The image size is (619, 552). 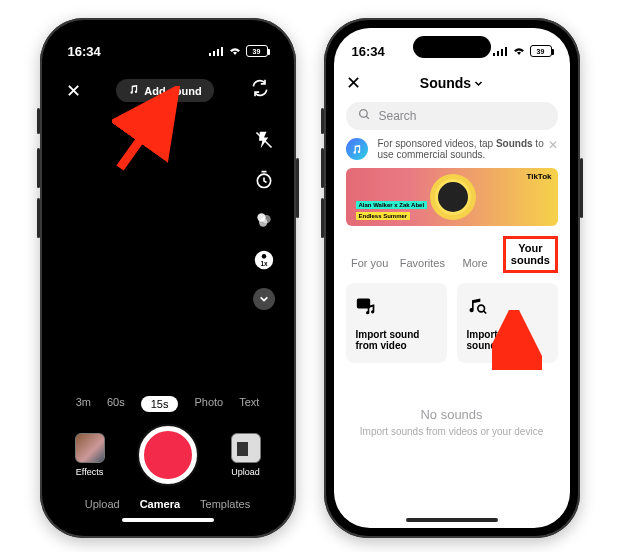 I want to click on music-search-icon, so click(x=508, y=308).